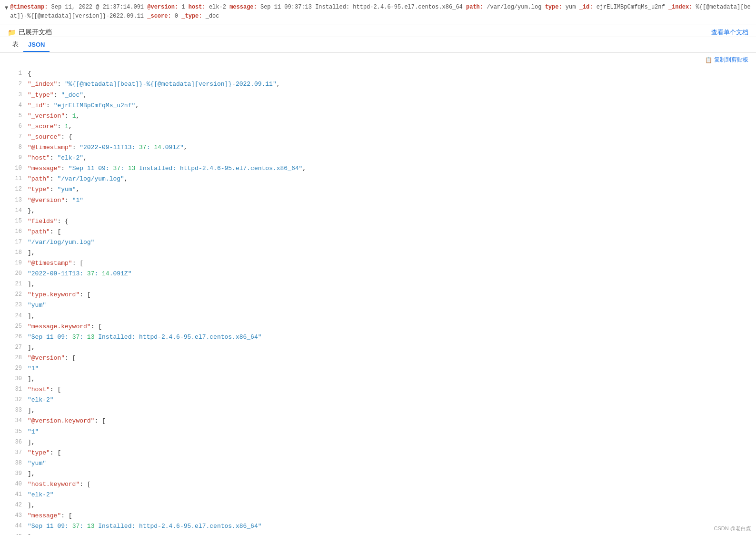 This screenshot has height=535, width=756. What do you see at coordinates (15, 316) in the screenshot?
I see `line-number: 24` at bounding box center [15, 316].